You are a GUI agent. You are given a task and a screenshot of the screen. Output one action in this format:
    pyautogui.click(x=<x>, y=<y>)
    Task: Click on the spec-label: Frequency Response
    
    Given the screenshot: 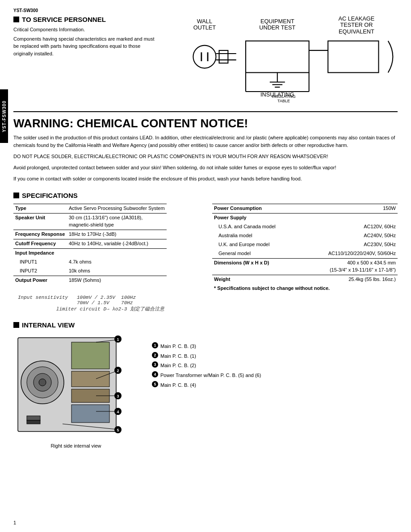 What is the action you would take?
    pyautogui.click(x=40, y=235)
    